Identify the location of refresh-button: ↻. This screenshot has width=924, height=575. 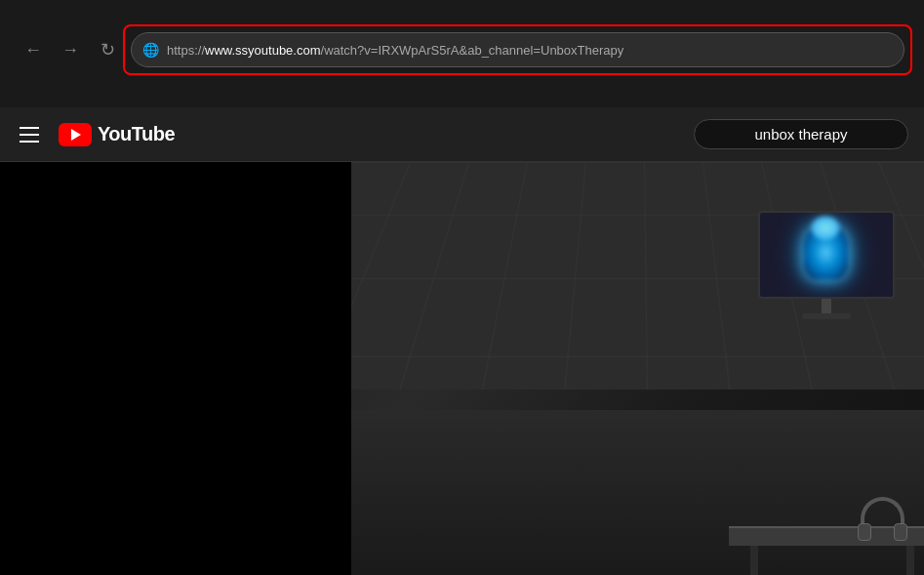
(107, 50).